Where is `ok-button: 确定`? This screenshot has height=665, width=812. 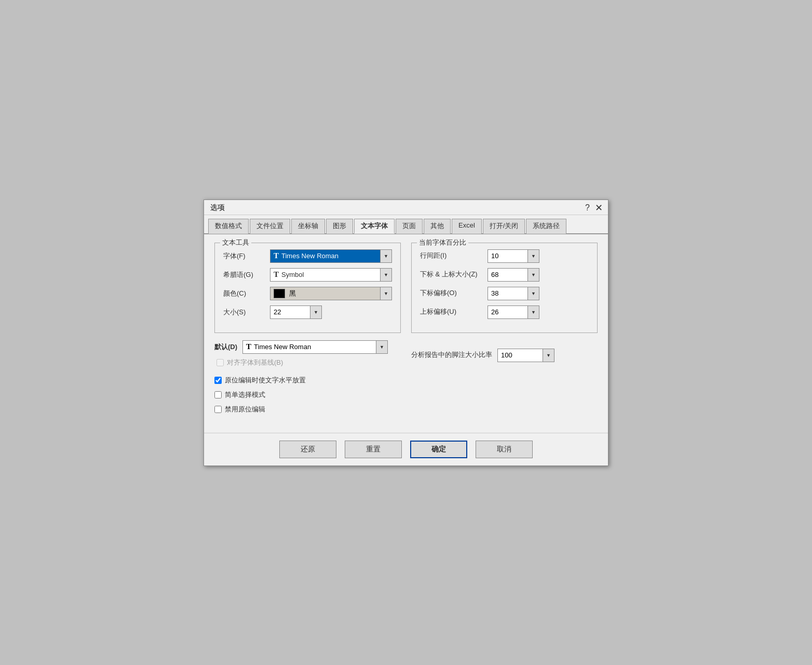 ok-button: 确定 is located at coordinates (439, 449).